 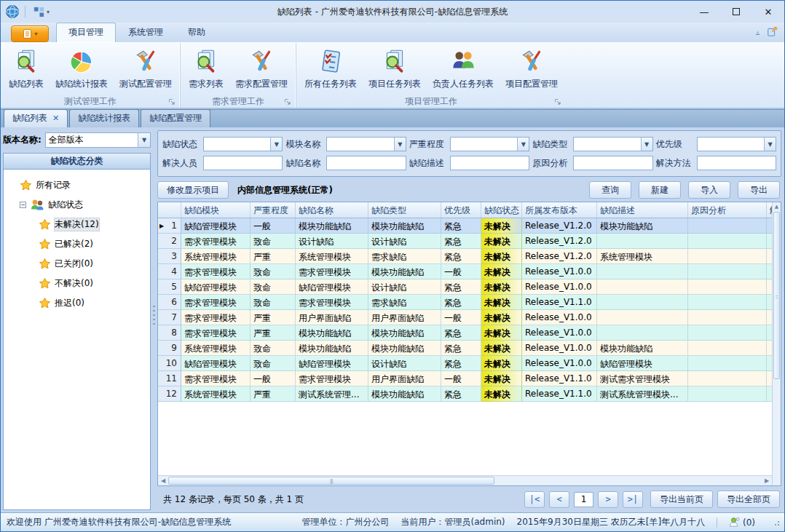 I want to click on column-header-严重程度: 严重程度, so click(x=273, y=210).